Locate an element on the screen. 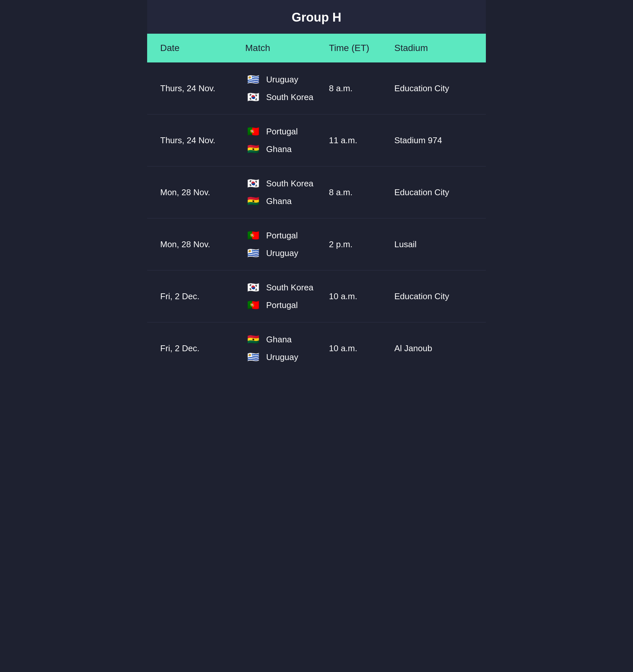 The image size is (633, 672). table-row: Fri, 2 Dec.🇰🇷South Korea🇵🇹Portugal10 a.m… is located at coordinates (316, 296).